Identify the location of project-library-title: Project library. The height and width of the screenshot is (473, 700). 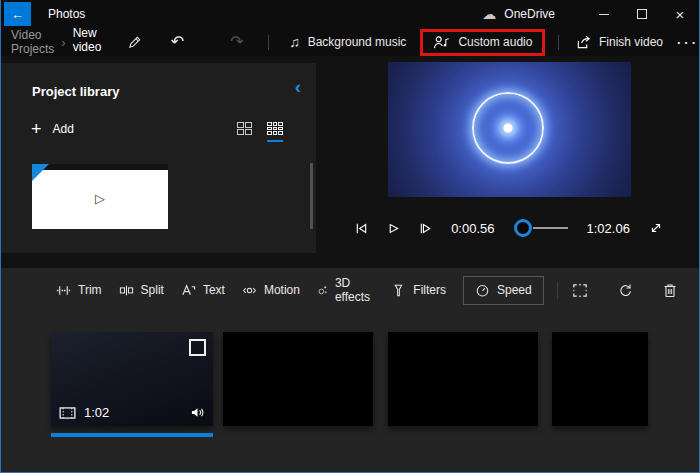
(76, 92).